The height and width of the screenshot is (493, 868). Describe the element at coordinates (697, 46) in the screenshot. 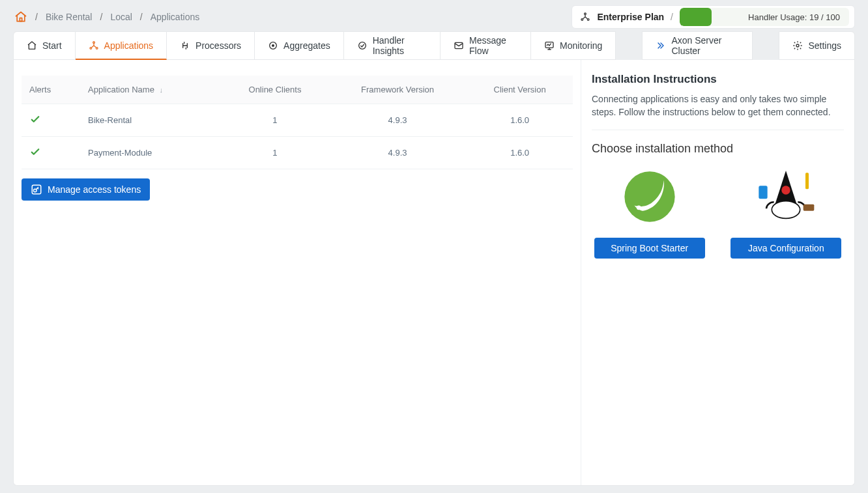

I see `tab-axon-server-cluster: Axon Server Cluster` at that location.